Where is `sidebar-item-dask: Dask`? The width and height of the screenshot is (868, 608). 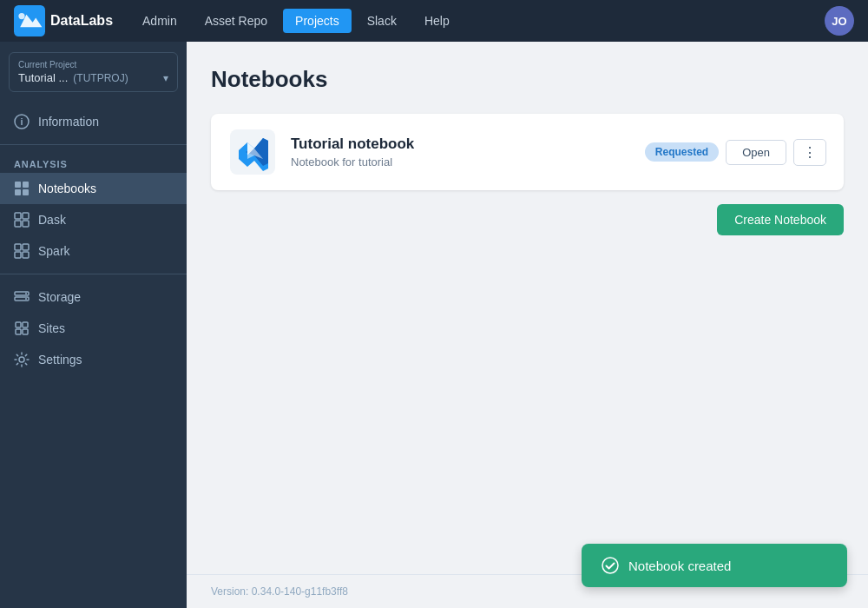
sidebar-item-dask: Dask is located at coordinates (94, 220).